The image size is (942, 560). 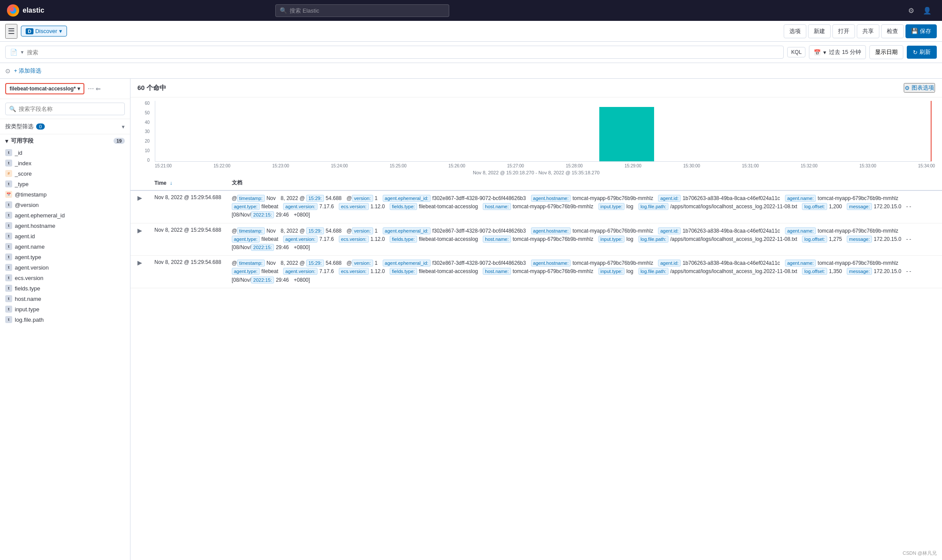 I want to click on field-item: t agent.version, so click(x=65, y=267).